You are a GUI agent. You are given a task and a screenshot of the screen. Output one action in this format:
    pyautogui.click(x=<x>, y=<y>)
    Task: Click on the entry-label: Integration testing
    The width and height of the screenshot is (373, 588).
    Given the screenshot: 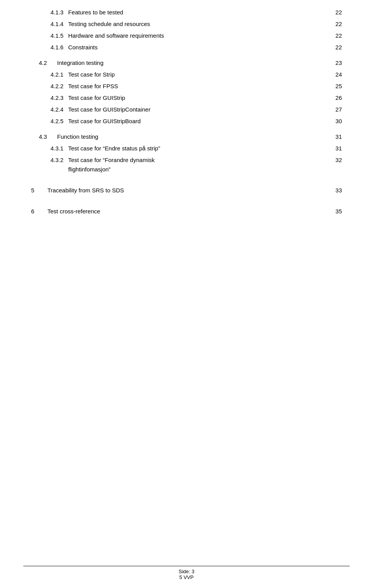 What is the action you would take?
    pyautogui.click(x=80, y=63)
    